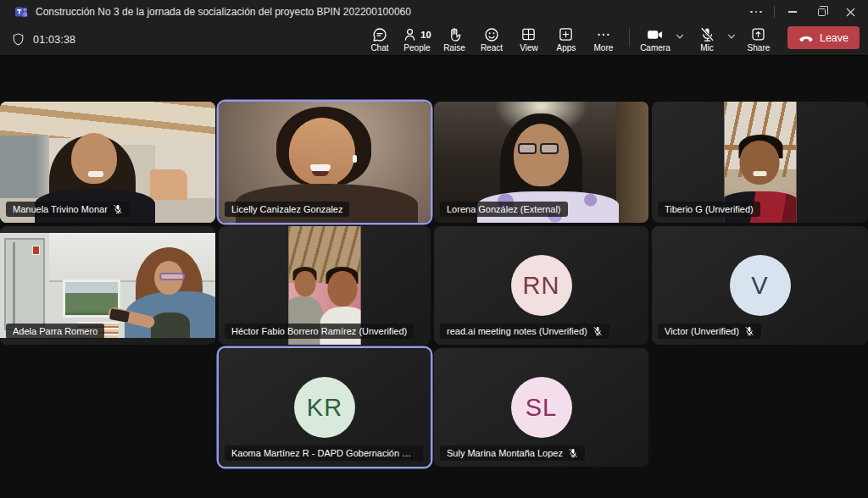  Describe the element at coordinates (287, 209) in the screenshot. I see `participant-name-label: Licelly Canizalez Gonzalez` at that location.